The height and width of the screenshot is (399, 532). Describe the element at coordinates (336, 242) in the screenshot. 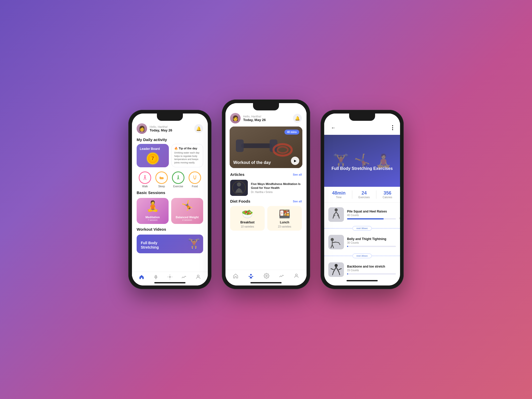

I see `exercise-2-thumb` at that location.